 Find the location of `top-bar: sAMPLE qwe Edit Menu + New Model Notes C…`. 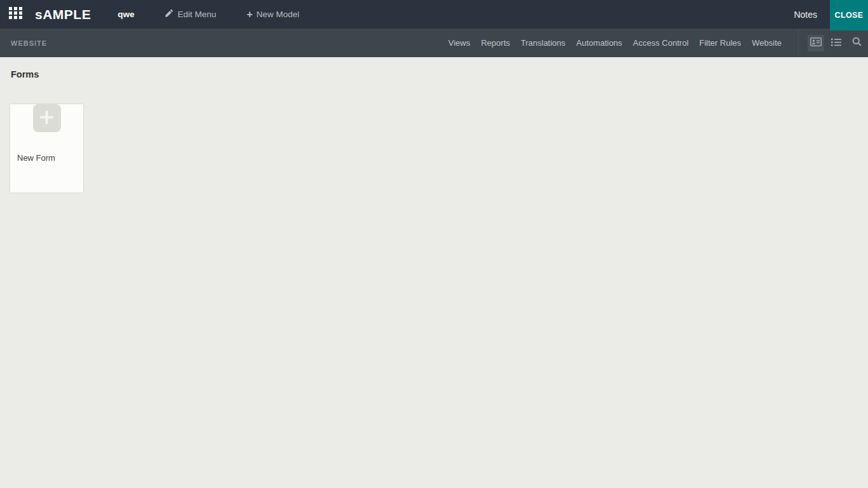

top-bar: sAMPLE qwe Edit Menu + New Model Notes C… is located at coordinates (434, 14).